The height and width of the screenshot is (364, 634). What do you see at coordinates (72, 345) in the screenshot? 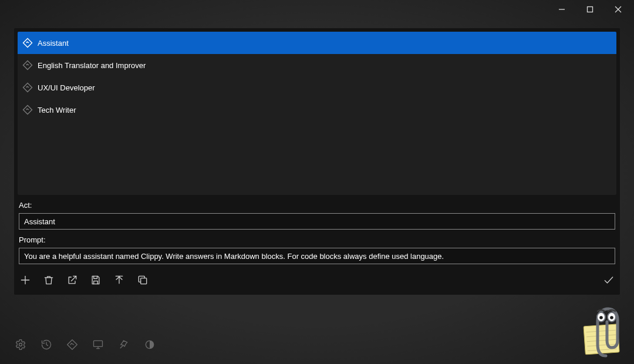
I see `prompts-button` at bounding box center [72, 345].